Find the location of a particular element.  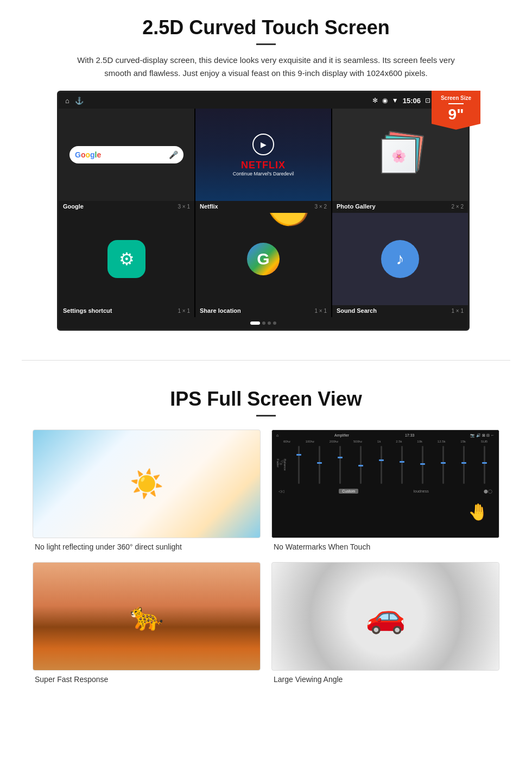

badge-size: 9" is located at coordinates (456, 115).